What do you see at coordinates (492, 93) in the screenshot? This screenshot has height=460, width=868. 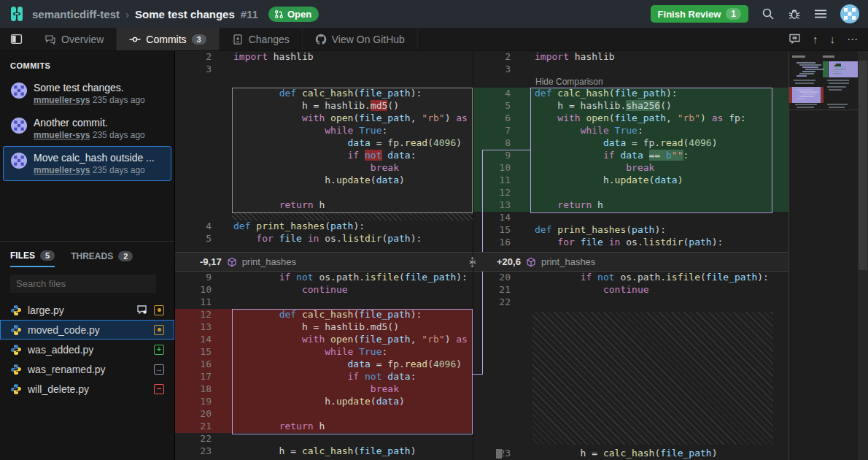 I see `line-number: 4` at bounding box center [492, 93].